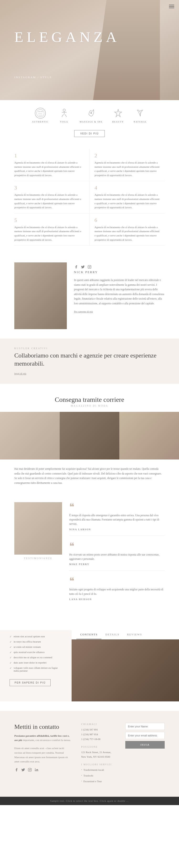 Image resolution: width=179 pixels, height=868 pixels. I want to click on delivery-subtitle: MAGAZZINO DI MODA, so click(90, 406).